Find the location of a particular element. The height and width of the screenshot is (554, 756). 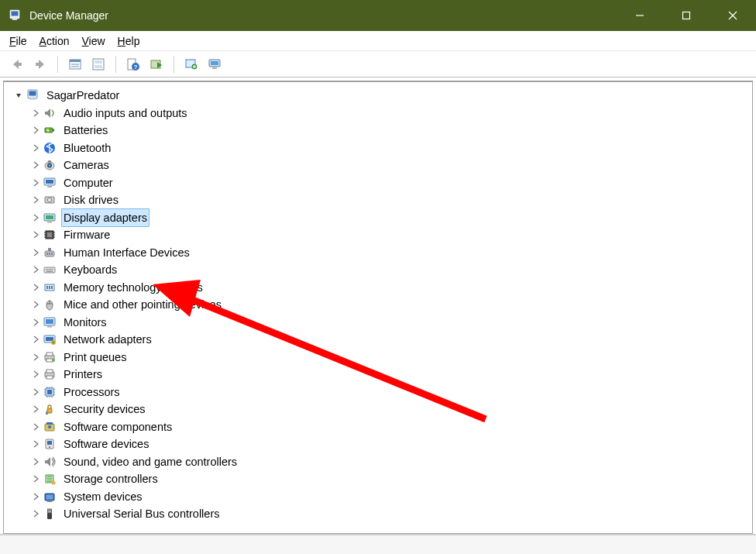

tree-item: Computer is located at coordinates (391, 183).